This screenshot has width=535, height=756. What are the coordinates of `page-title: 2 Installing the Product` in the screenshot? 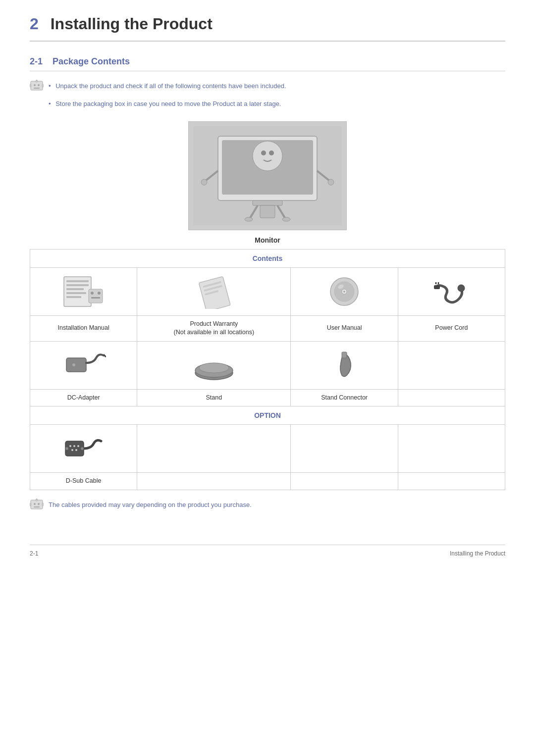 It's located at (121, 24).